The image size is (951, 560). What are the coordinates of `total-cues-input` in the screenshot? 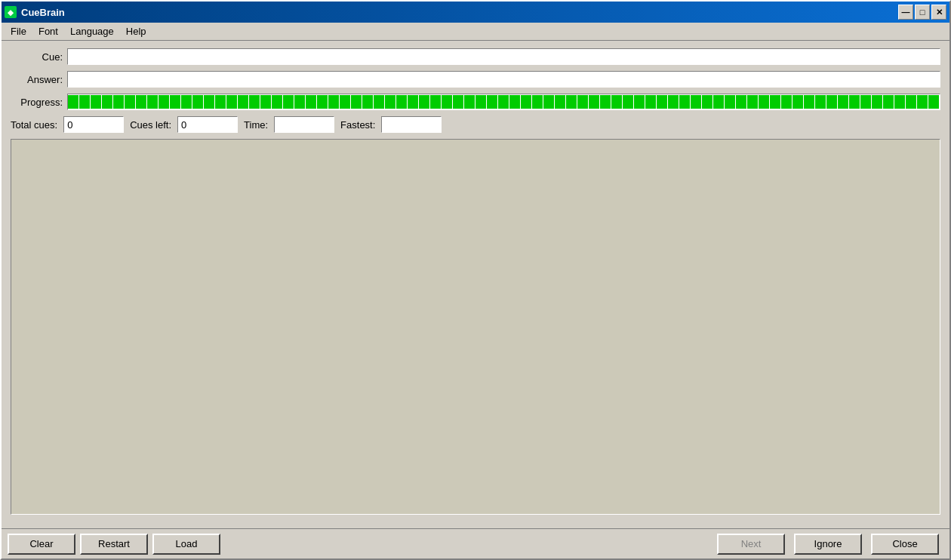 It's located at (94, 125).